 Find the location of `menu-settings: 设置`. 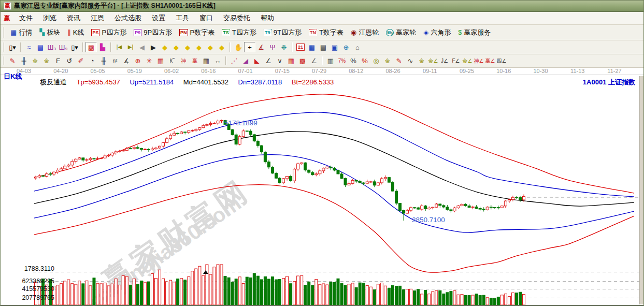

menu-settings: 设置 is located at coordinates (159, 18).